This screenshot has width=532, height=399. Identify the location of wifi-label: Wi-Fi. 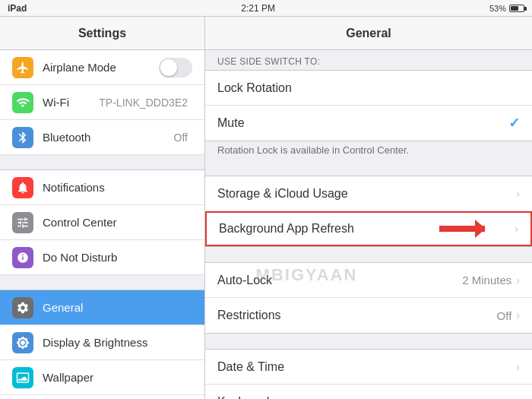
(71, 102).